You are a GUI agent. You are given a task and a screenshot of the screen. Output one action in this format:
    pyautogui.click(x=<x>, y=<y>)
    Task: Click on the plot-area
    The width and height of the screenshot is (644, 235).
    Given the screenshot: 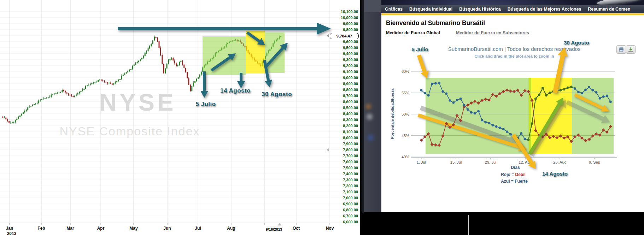 What is the action you would take?
    pyautogui.click(x=513, y=114)
    